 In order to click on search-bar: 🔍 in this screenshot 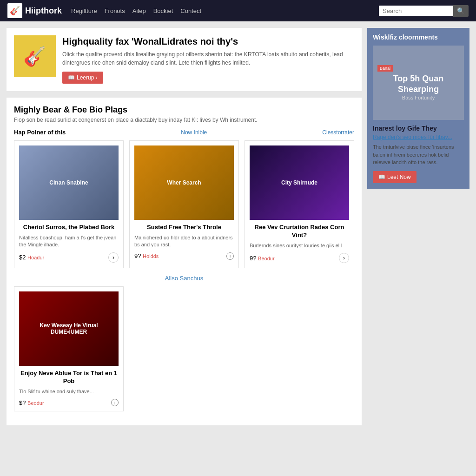, I will do `click(424, 11)`.